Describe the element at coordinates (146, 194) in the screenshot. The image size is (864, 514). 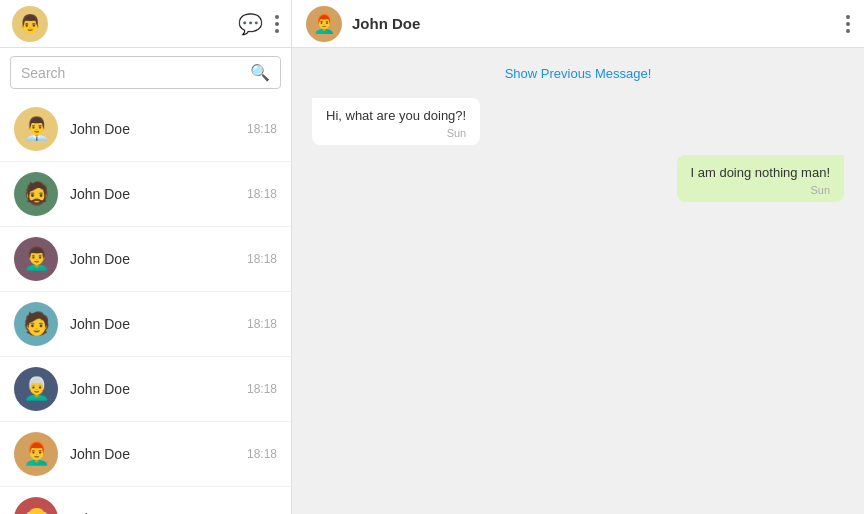
I see `contact-item: 🧔 John Doe 18:18` at that location.